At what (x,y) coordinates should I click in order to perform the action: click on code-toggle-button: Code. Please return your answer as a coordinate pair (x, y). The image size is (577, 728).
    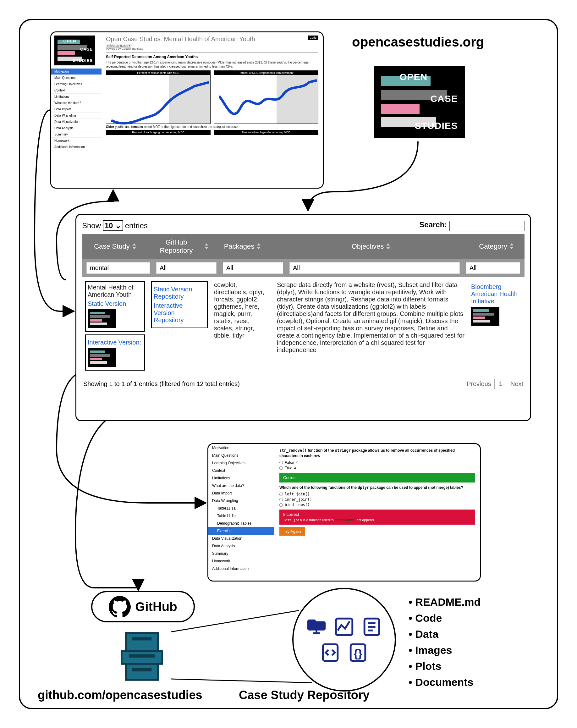
    Looking at the image, I should click on (313, 38).